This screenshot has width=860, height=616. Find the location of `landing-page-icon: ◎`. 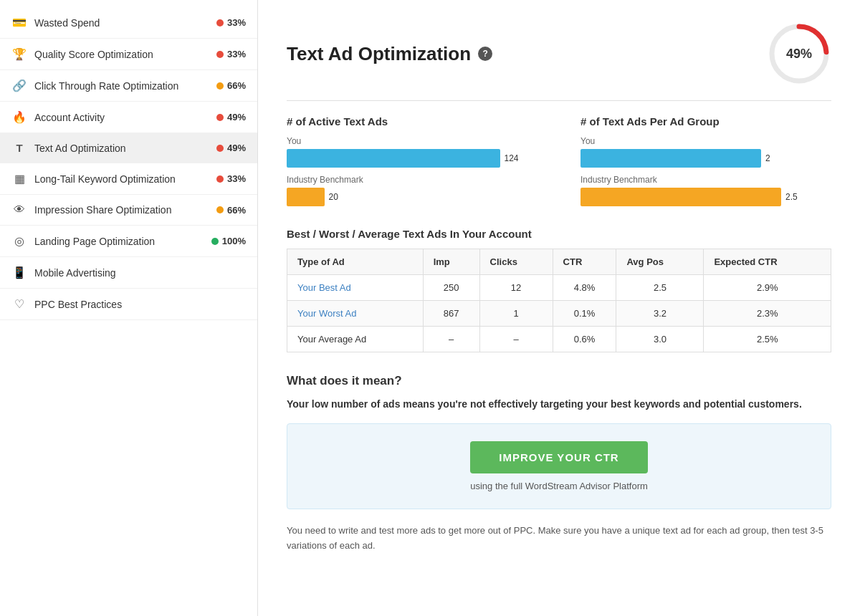

landing-page-icon: ◎ is located at coordinates (19, 241).